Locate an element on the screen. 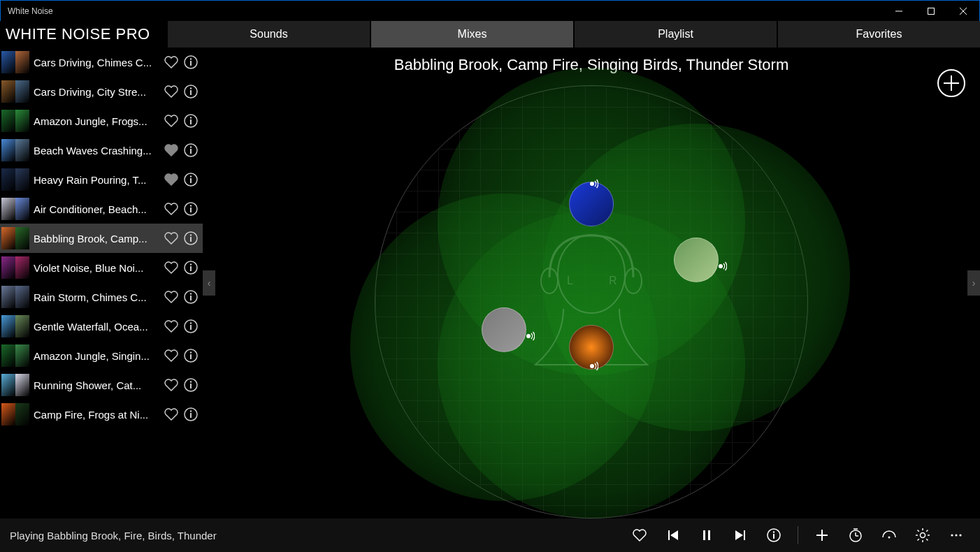 This screenshot has width=980, height=552. more-button is located at coordinates (956, 535).